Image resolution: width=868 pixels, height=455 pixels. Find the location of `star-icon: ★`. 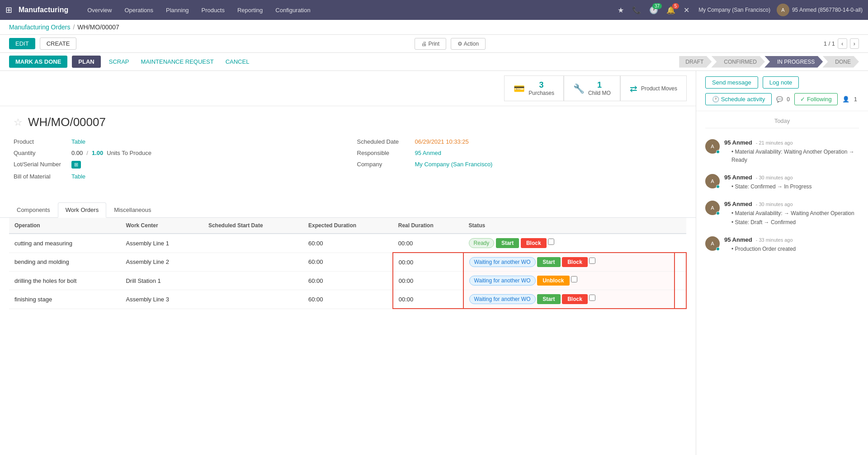

star-icon: ★ is located at coordinates (621, 10).